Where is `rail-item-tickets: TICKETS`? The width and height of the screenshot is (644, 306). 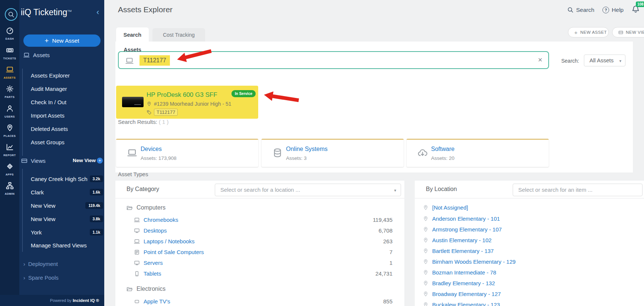
rail-item-tickets: TICKETS is located at coordinates (10, 53).